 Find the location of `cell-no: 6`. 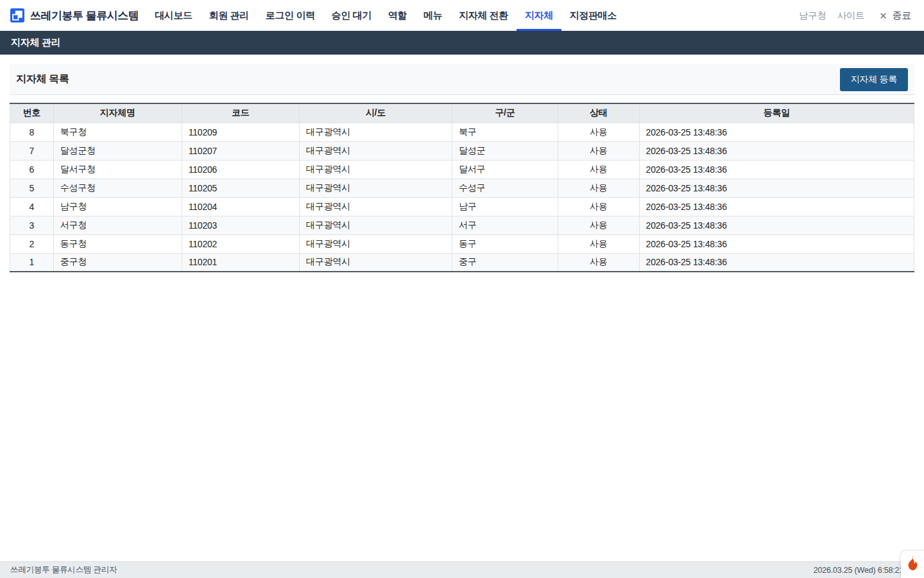

cell-no: 6 is located at coordinates (32, 170).